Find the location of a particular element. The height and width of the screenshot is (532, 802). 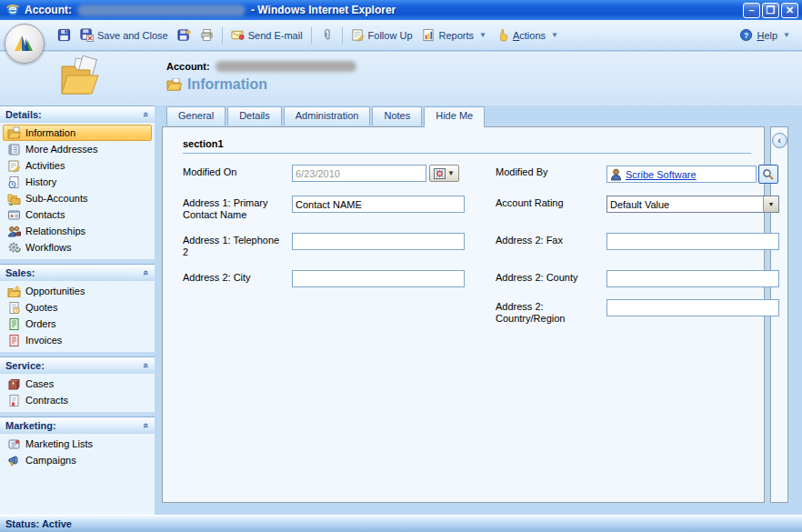

sidebar-section-marketing: Marketing: « Marketing Lists Campaigns is located at coordinates (77, 466).